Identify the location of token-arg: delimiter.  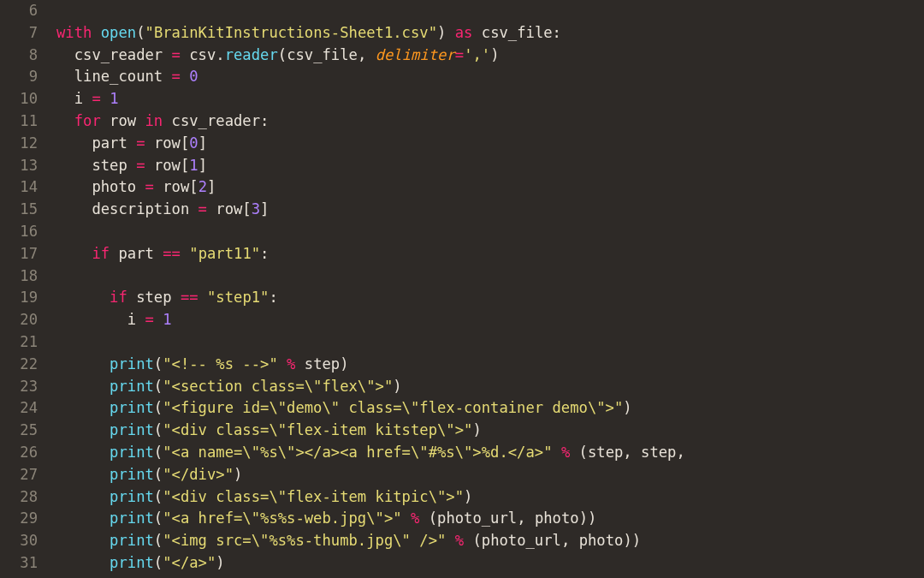
(416, 55).